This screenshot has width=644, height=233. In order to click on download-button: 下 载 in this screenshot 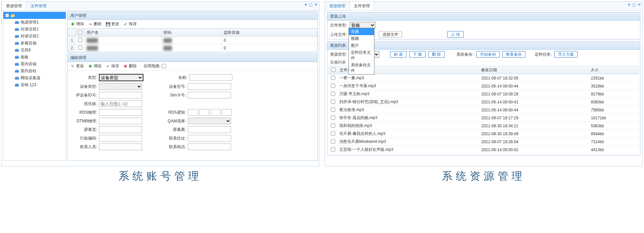, I will do `click(418, 54)`.